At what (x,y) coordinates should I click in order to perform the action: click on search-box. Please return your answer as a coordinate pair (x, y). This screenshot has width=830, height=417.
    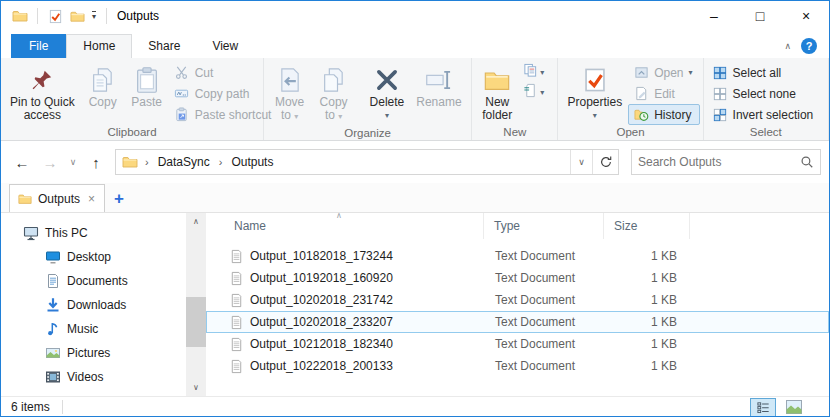
    Looking at the image, I should click on (726, 162).